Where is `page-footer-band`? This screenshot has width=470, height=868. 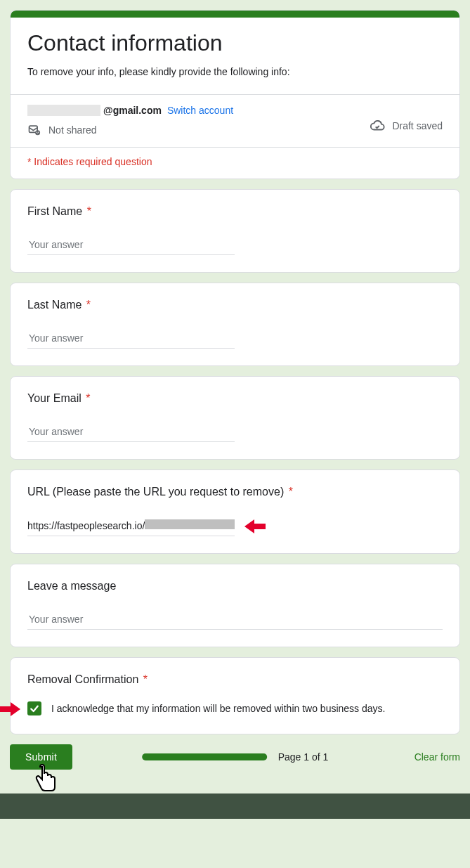
page-footer-band is located at coordinates (235, 806).